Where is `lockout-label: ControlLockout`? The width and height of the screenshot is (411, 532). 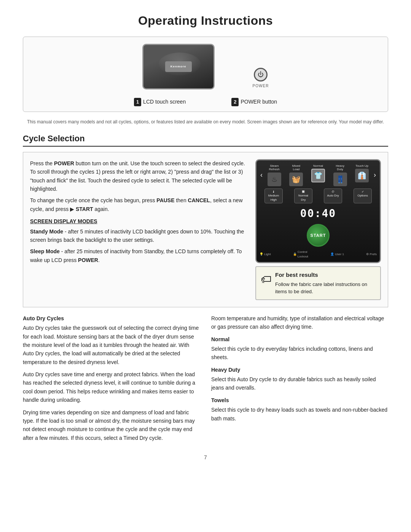 lockout-label: ControlLockout is located at coordinates (303, 254).